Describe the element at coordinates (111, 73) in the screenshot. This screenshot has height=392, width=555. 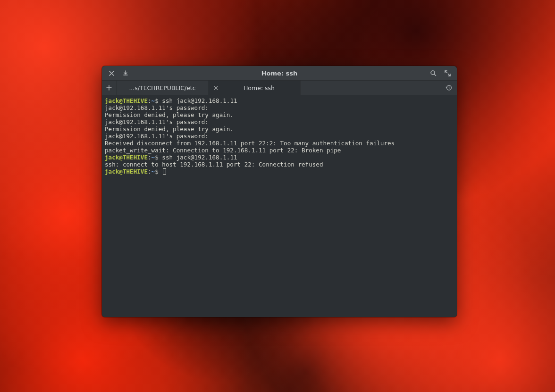
I see `close-icon` at that location.